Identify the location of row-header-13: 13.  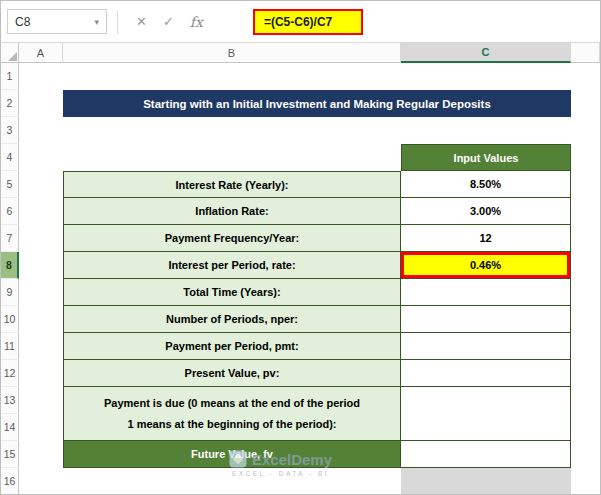
(10, 400).